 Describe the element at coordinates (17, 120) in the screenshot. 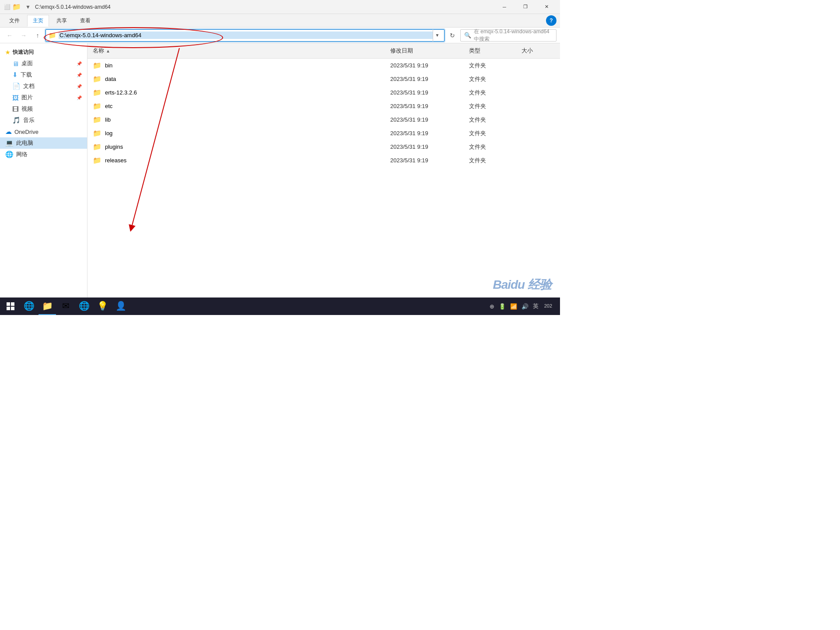

I see `music-icon: 🎵` at that location.